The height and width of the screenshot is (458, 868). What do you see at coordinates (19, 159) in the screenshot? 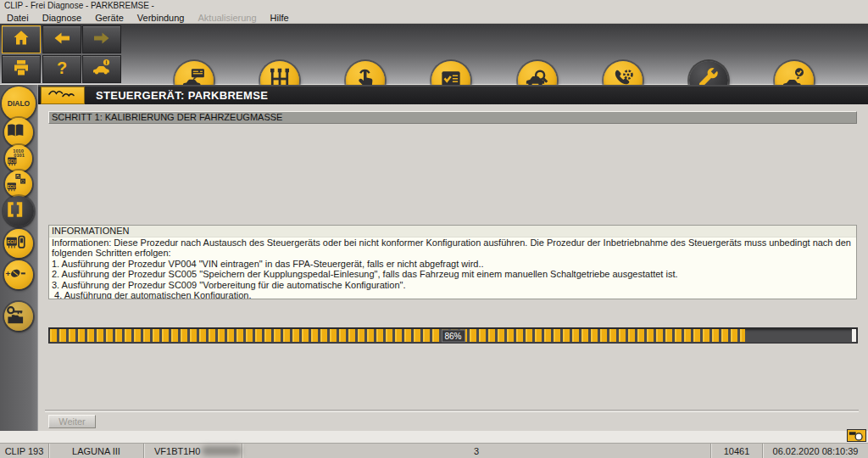
I see `sidebar-item-ecu-binary: 10100101ECU` at bounding box center [19, 159].